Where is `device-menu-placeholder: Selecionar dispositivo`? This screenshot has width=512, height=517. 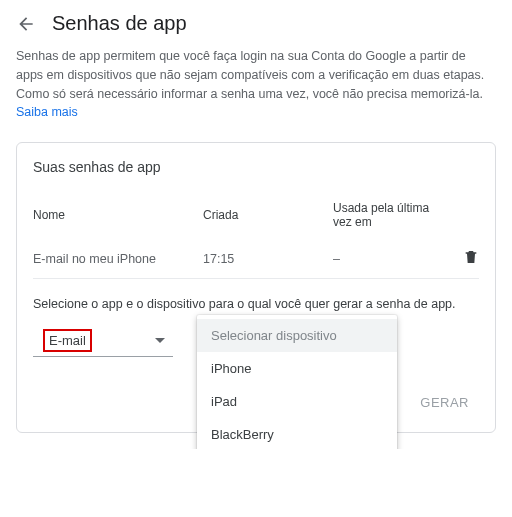
device-menu-placeholder: Selecionar dispositivo is located at coordinates (297, 336).